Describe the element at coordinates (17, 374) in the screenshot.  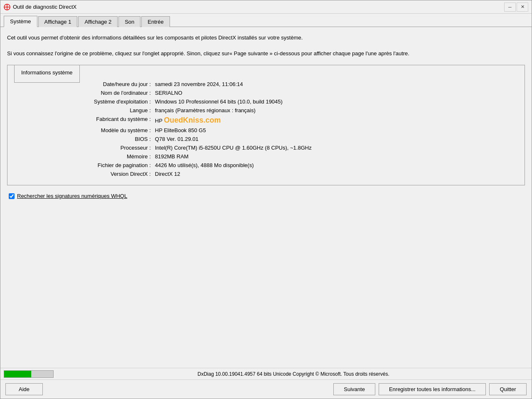
I see `progress-bar-fill` at that location.